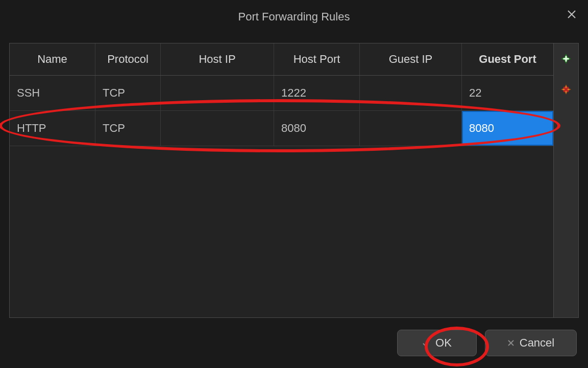  I want to click on add-rule-button, so click(566, 59).